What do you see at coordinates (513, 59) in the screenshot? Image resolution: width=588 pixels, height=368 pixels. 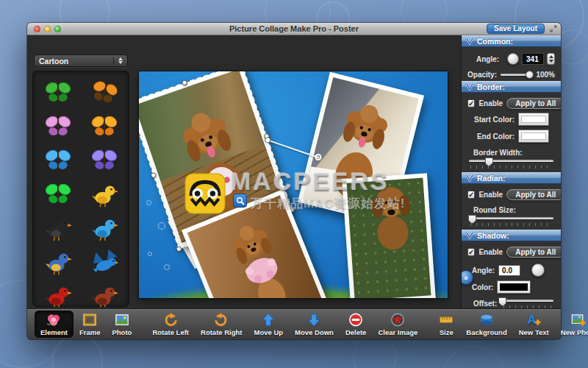 I see `angle-knob` at bounding box center [513, 59].